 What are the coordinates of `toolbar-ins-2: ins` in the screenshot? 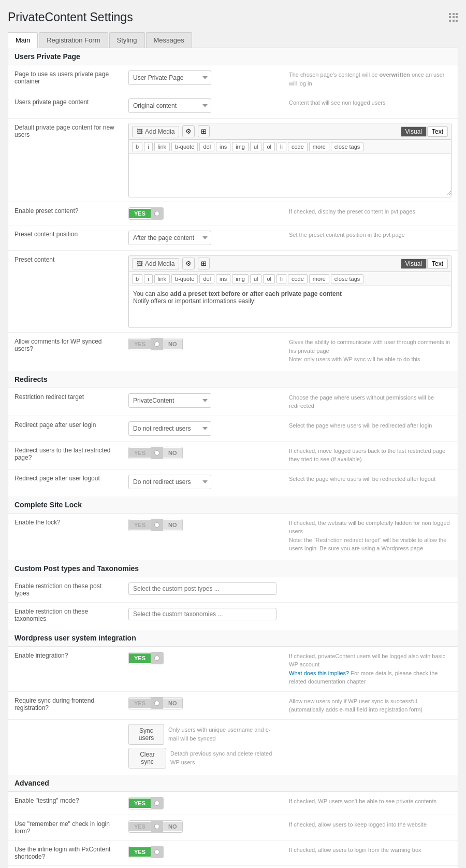 It's located at (223, 279).